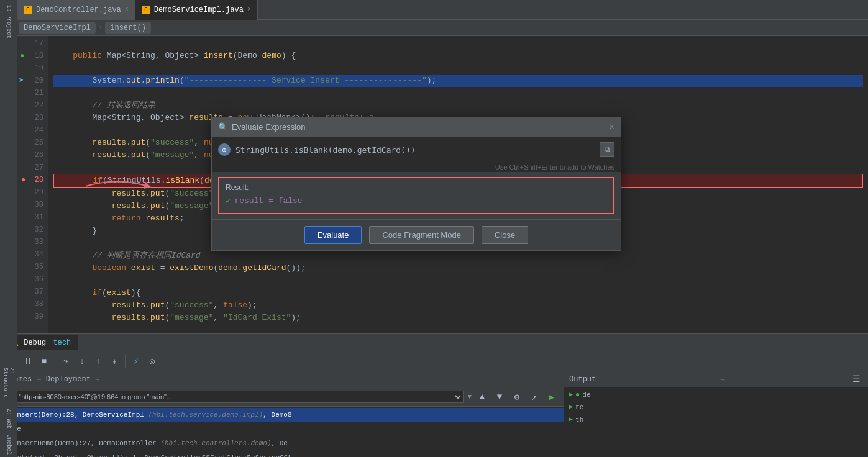 The height and width of the screenshot is (457, 868). What do you see at coordinates (239, 397) in the screenshot?
I see `thread-selector: "http-nio-8080-exec-40"@19,664 in group …` at bounding box center [239, 397].